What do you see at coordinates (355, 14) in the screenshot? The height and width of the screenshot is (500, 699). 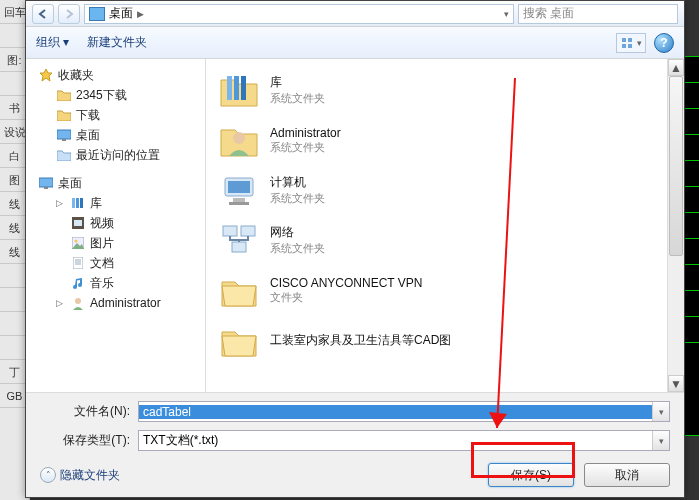 I see `address-bar-row: 桌面 ▶ ▾ 搜索 桌面` at bounding box center [355, 14].